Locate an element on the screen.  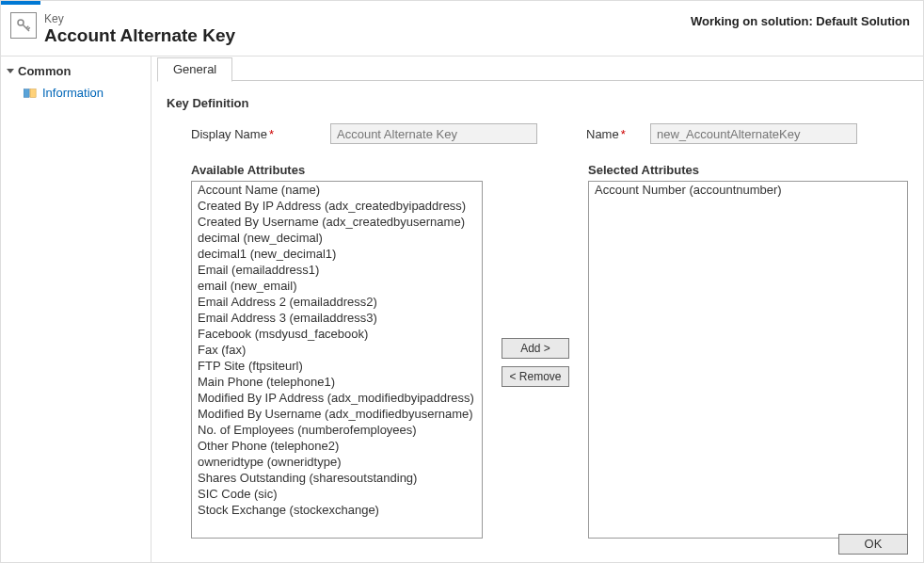
ok-button: OK is located at coordinates (873, 544).